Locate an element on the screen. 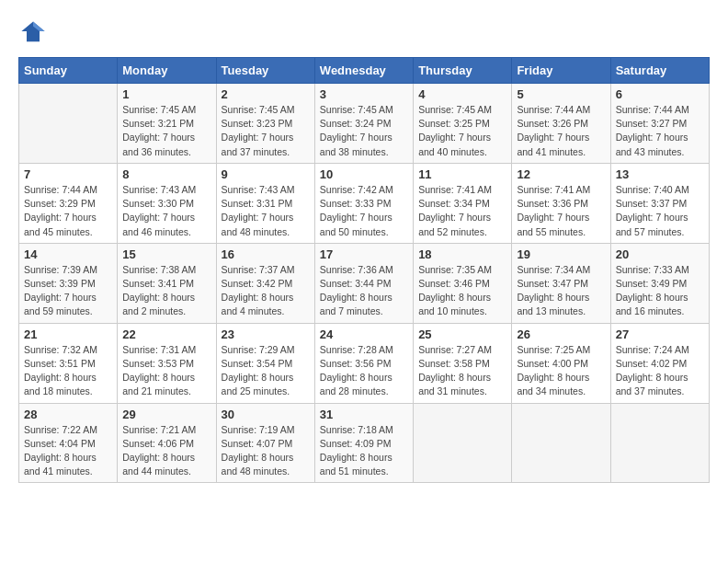  calendar-cell: 13Sunrise: 7:40 AMSunset: 3:37 PMDayligh… is located at coordinates (660, 202).